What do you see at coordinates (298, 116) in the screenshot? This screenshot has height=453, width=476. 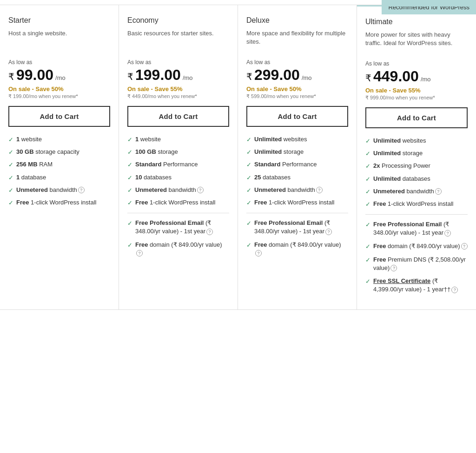 I see `add-to-cart-btn-deluxe: Add to Cart` at bounding box center [298, 116].